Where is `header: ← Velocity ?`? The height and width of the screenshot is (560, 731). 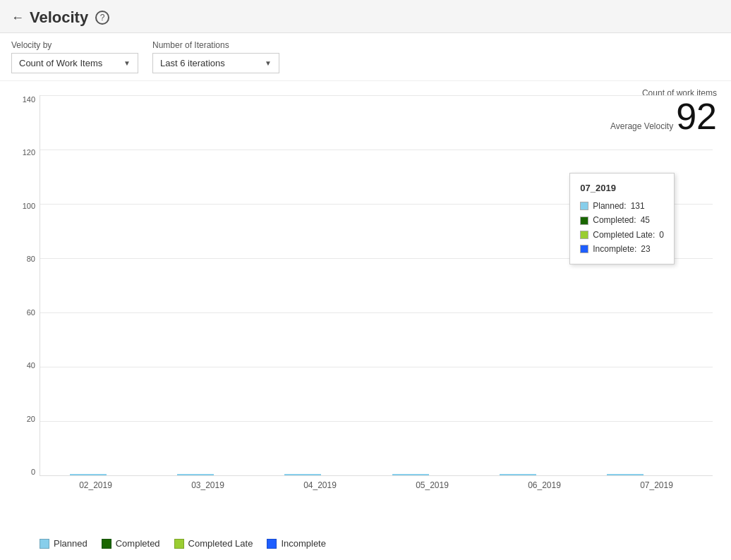
header: ← Velocity ? is located at coordinates (366, 17).